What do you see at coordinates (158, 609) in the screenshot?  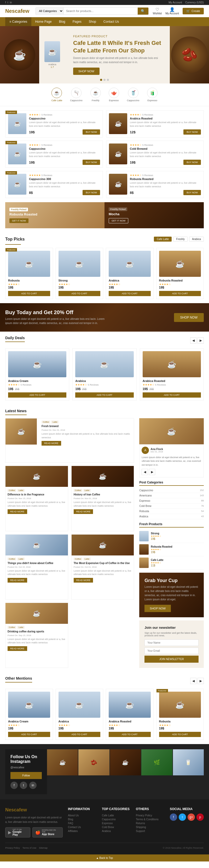 I see `grab-cup-button: SHOP NOW` at bounding box center [158, 609].